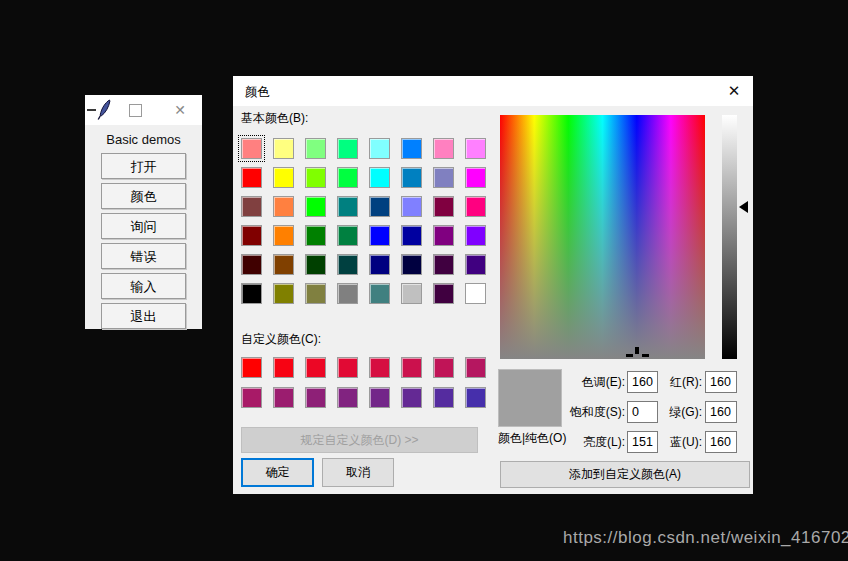  Describe the element at coordinates (630, 356) in the screenshot. I see `huesat-marker-left-tick` at that location.